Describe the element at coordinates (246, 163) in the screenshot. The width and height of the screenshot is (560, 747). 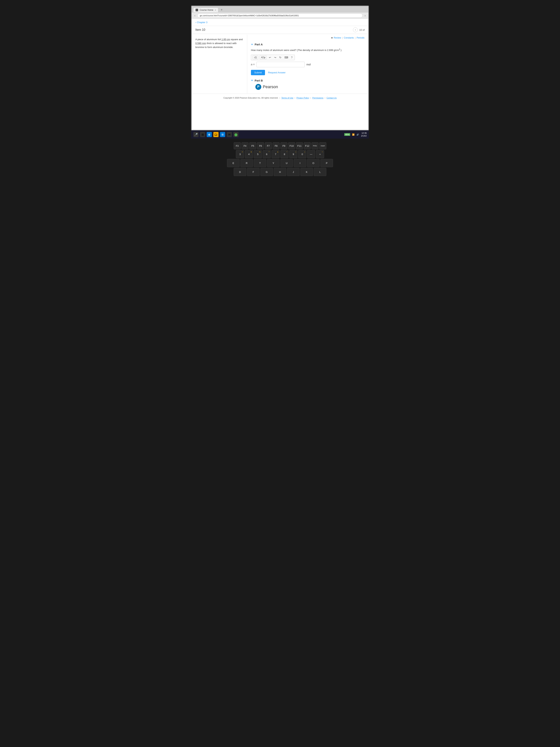
I see `key-r: R` at that location.